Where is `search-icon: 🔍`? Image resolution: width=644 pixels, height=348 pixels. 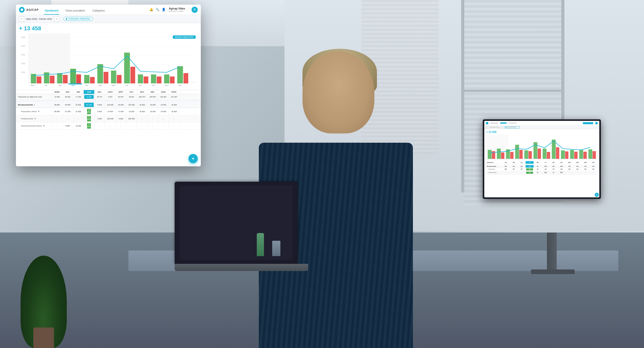
search-icon: 🔍 is located at coordinates (158, 10).